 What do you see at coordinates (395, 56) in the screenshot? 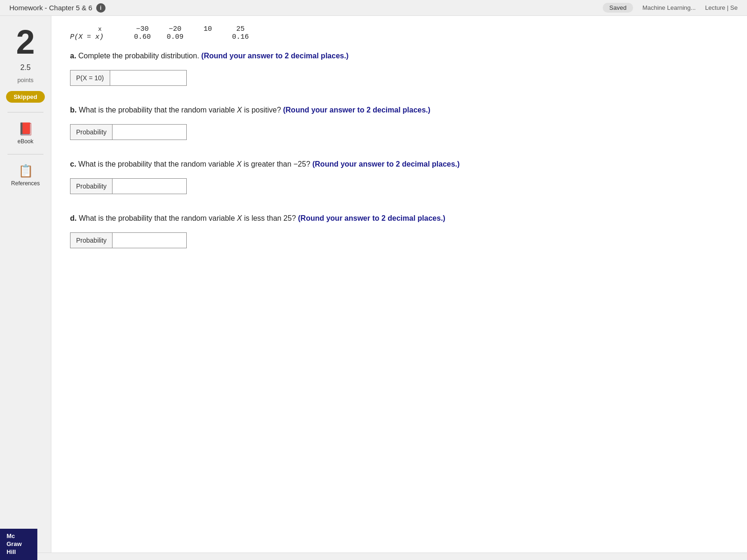
I see `part-a-instruction: a. Complete the probability distribution…` at bounding box center [395, 56].